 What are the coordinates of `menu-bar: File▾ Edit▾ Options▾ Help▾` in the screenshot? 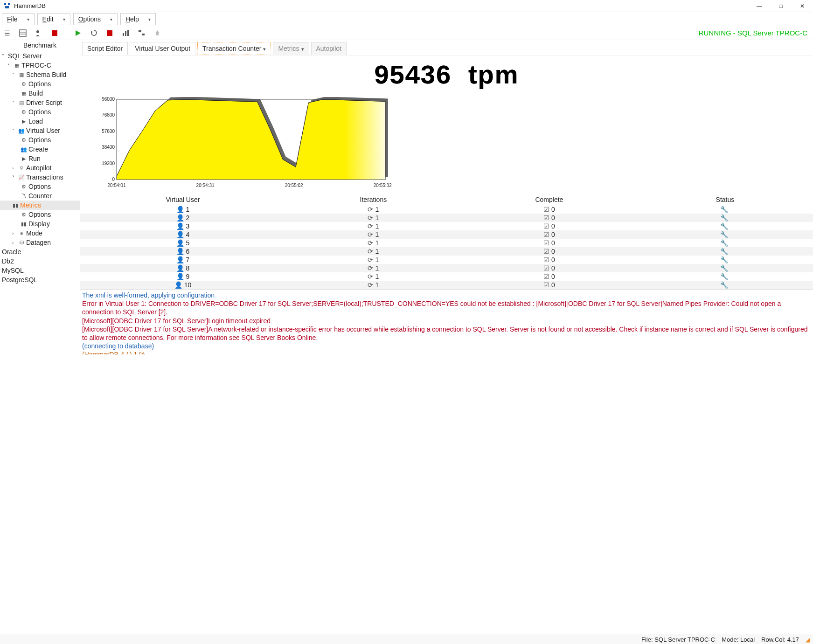 It's located at (407, 19).